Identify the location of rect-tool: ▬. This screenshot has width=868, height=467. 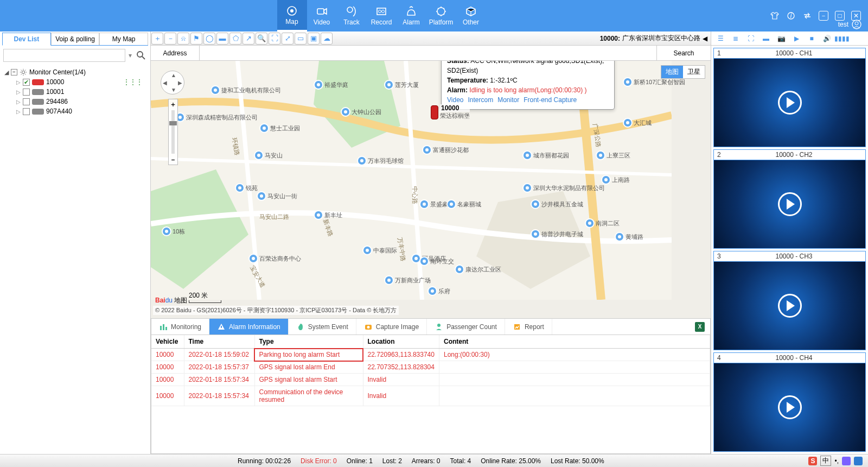
(222, 39).